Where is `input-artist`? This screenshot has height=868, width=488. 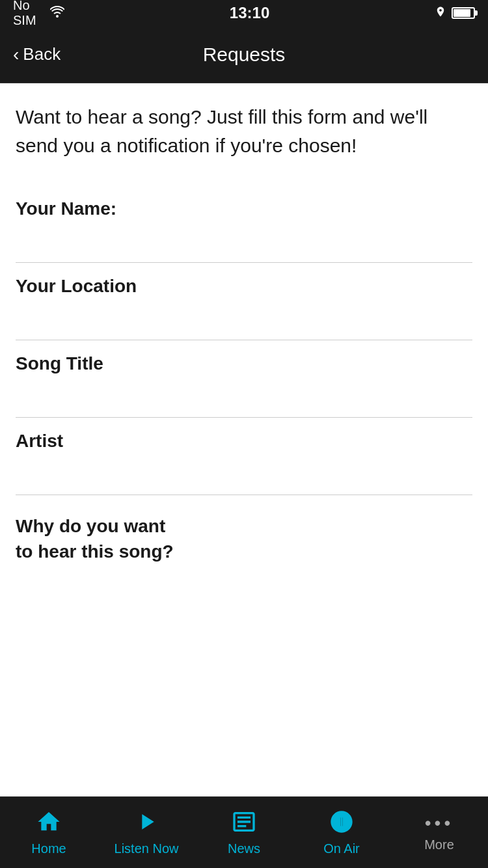
input-artist is located at coordinates (244, 476).